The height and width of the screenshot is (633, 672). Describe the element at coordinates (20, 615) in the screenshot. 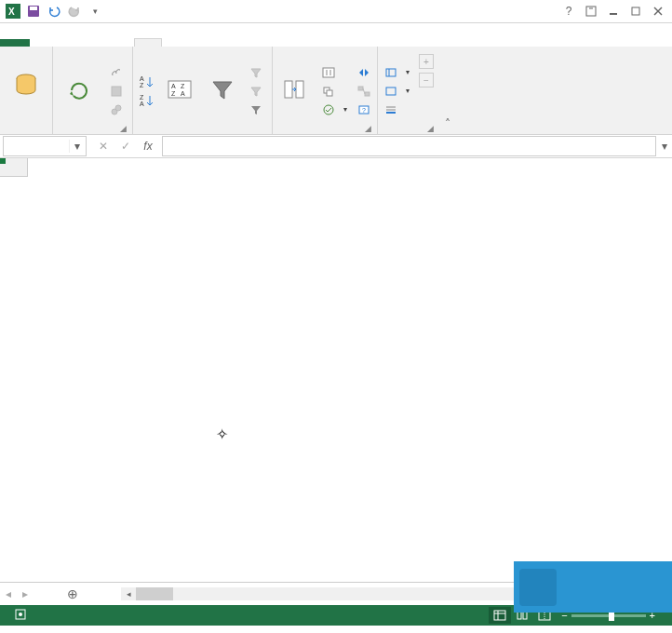

I see `macro-record-icon` at that location.